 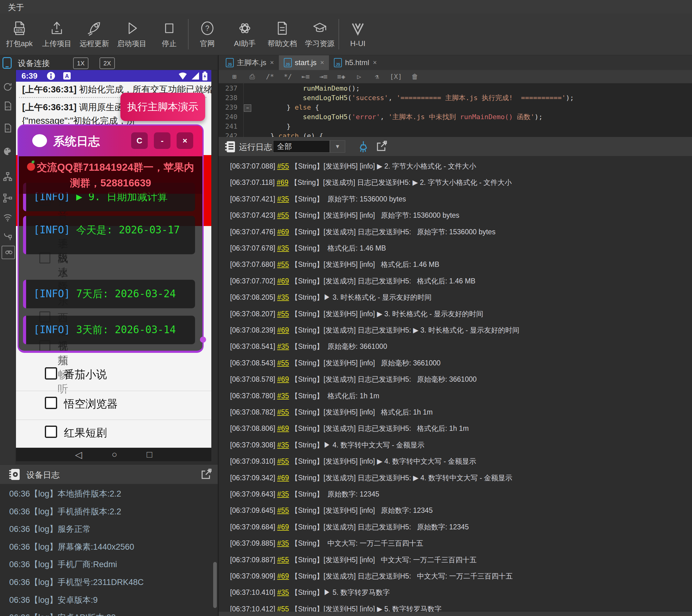 I want to click on toolbar-stop: 停止, so click(x=169, y=34).